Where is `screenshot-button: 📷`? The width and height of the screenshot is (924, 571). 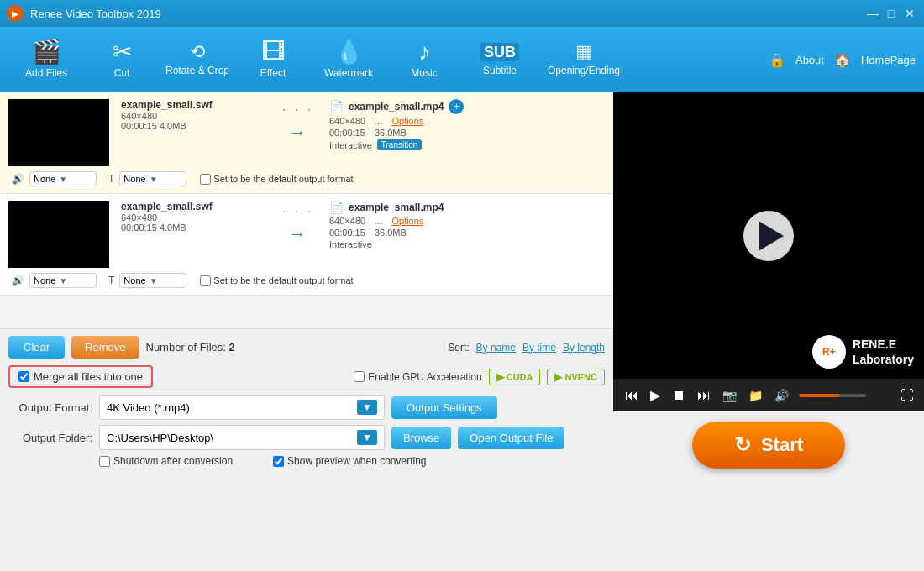 screenshot-button: 📷 is located at coordinates (729, 396).